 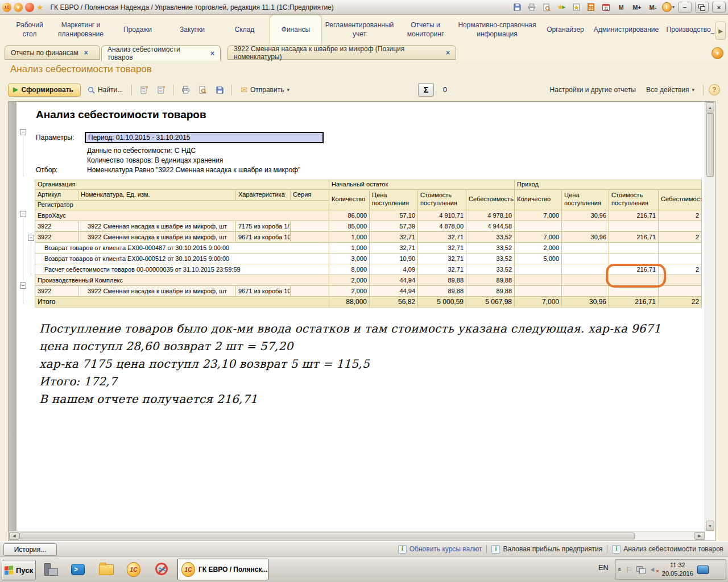 What do you see at coordinates (719, 7) in the screenshot?
I see `close-button: ×` at bounding box center [719, 7].